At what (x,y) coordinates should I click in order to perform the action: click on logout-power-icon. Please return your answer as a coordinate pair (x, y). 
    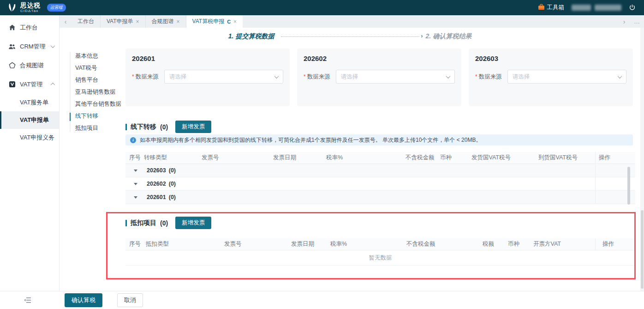
    Looking at the image, I should click on (632, 7).